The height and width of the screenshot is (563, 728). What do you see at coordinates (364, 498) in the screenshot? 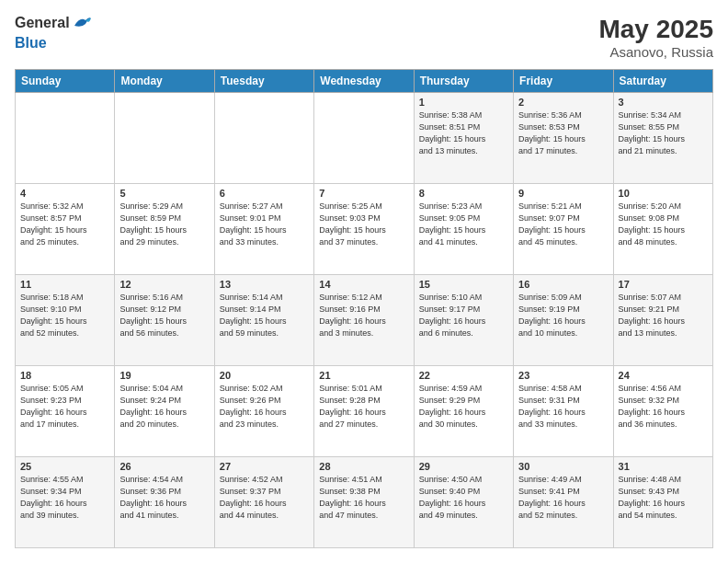
I see `day-info: Sunrise: 4:51 AMSunset: 9:38 PMDaylight:…` at bounding box center [364, 498].